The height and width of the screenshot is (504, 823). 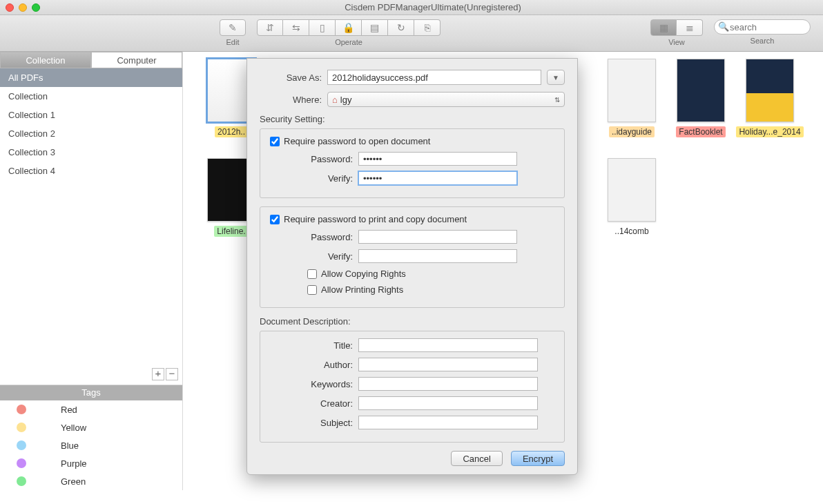 I want to click on history-dropdown-button: ▼, so click(x=556, y=77).